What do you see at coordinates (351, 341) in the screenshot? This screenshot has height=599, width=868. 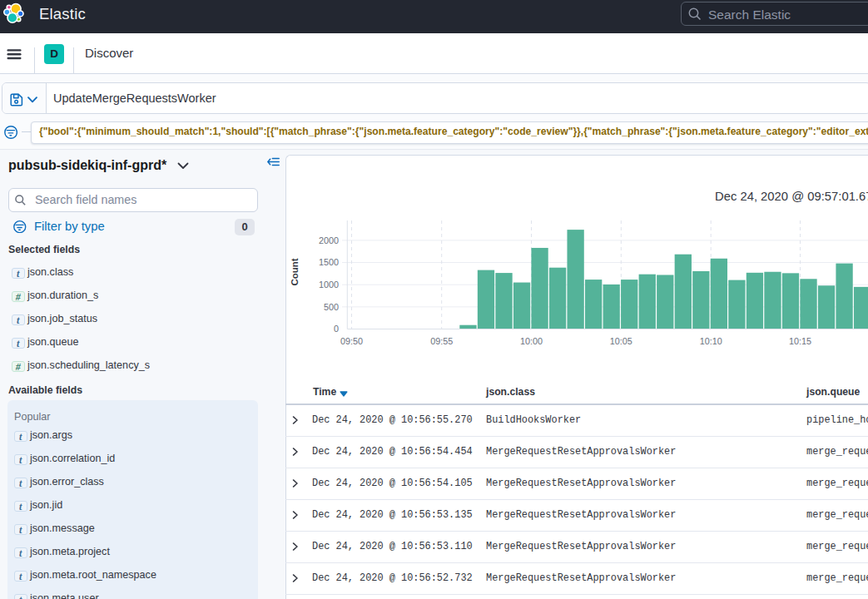 I see `svg-text: 09:50` at bounding box center [351, 341].